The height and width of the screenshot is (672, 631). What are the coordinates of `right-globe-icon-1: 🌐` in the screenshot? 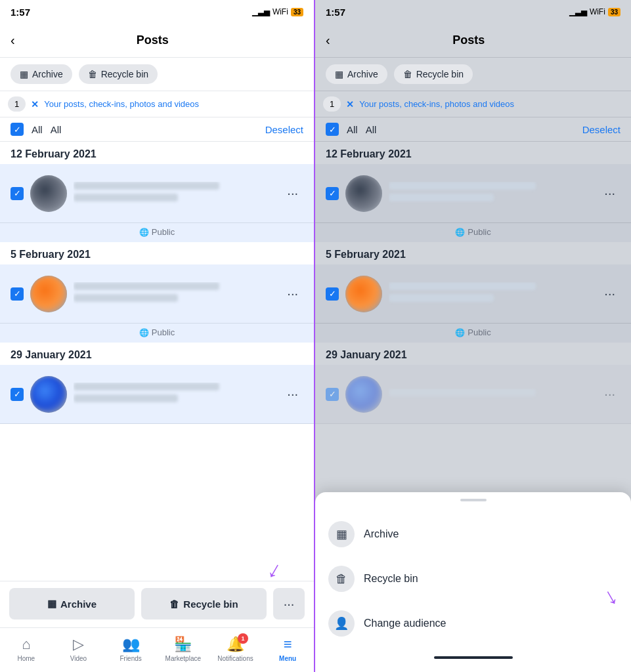 It's located at (460, 232).